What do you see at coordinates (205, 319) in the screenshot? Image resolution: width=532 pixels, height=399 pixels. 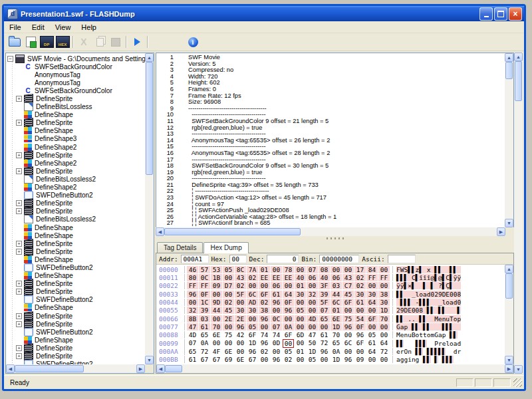 I see `hex-byte: 03` at bounding box center [205, 319].